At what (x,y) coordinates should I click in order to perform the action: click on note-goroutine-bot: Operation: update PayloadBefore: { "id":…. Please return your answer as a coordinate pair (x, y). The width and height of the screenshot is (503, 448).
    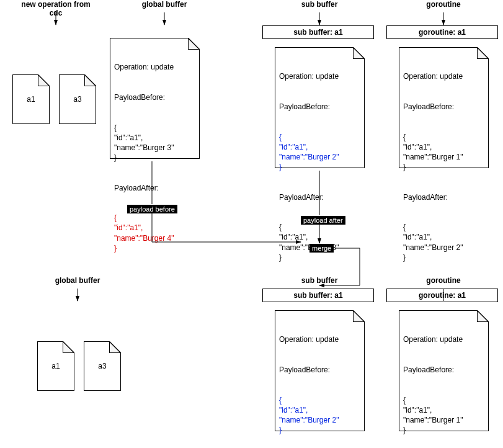
    Looking at the image, I should click on (444, 371).